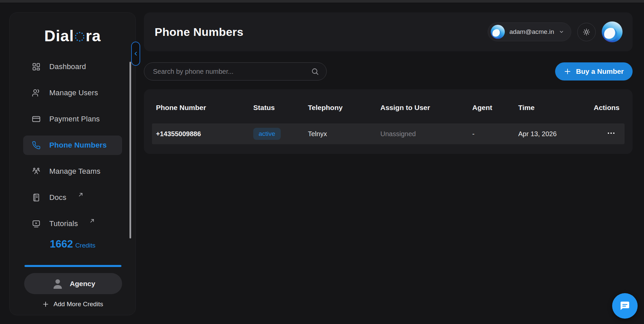 Image resolution: width=644 pixels, height=324 pixels. What do you see at coordinates (72, 67) in the screenshot?
I see `sidebar-item-dashboard: Dashboard` at bounding box center [72, 67].